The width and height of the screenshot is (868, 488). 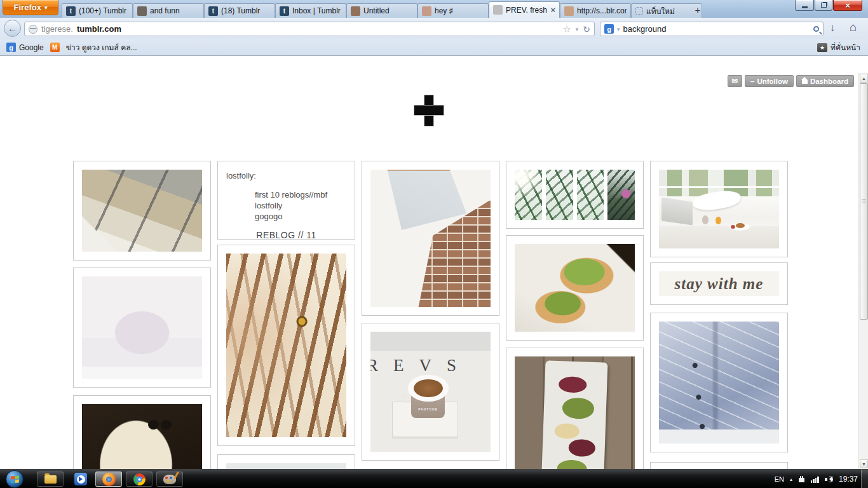 I want to click on restore-button, so click(x=824, y=5).